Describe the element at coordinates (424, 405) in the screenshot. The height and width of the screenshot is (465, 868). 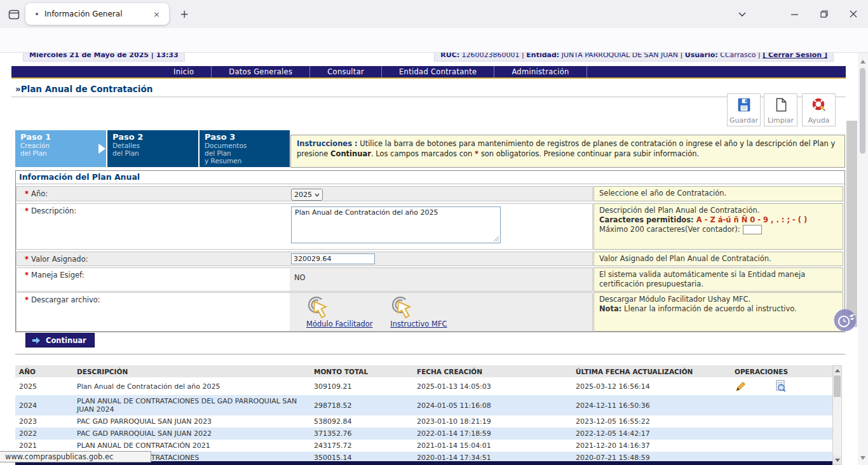
I see `table-row: 2024 PLAN ANUAL DE CONTRATACIONES DEL GA…` at that location.